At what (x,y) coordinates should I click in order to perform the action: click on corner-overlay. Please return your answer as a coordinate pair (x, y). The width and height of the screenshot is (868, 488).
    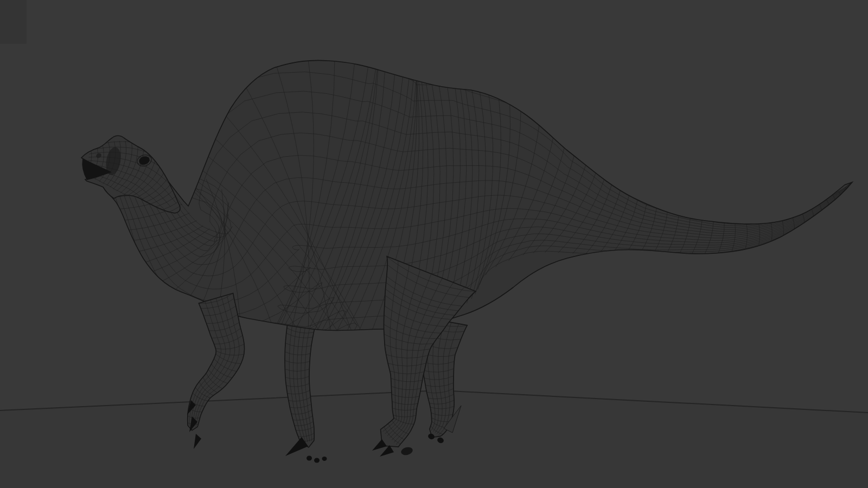
    Looking at the image, I should click on (13, 22).